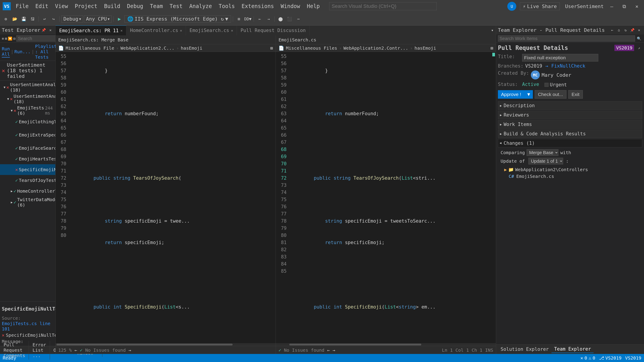 The image size is (644, 362). What do you see at coordinates (298, 19) in the screenshot?
I see `toolbar-more-btn: ⋯` at bounding box center [298, 19].